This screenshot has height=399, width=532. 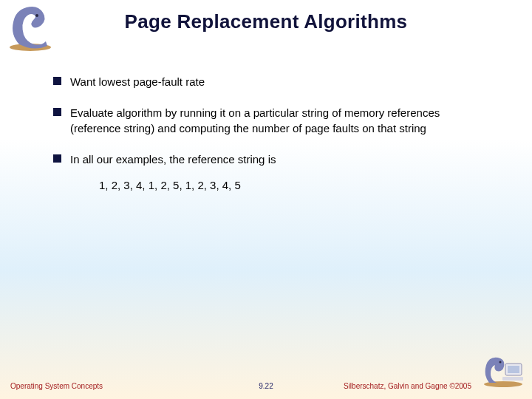 I want to click on slide-title: Page Replacement Algorithms, so click(x=266, y=16).